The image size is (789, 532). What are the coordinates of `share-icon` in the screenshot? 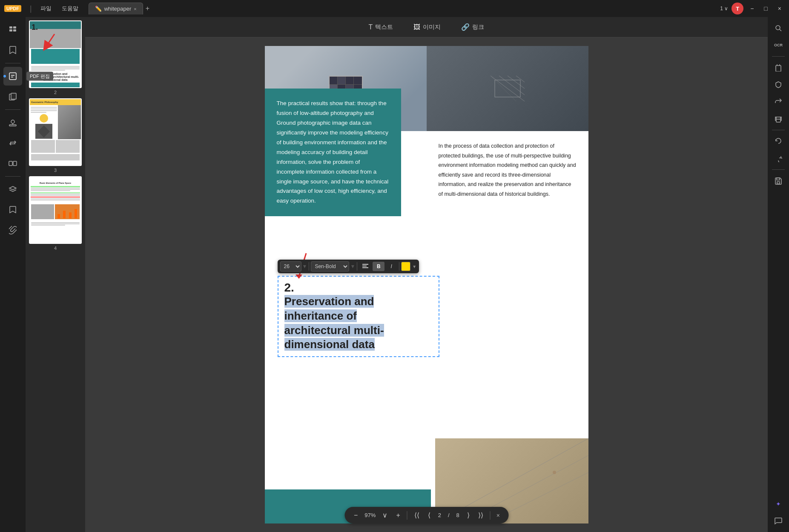 It's located at (778, 102).